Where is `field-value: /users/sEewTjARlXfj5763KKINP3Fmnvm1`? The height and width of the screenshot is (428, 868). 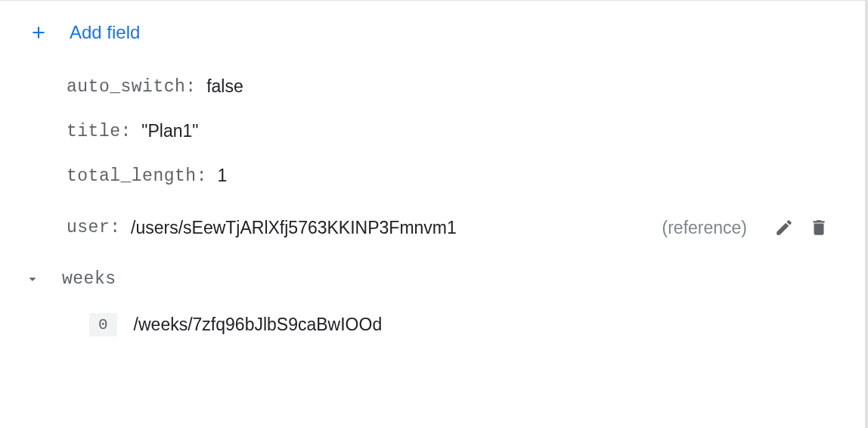 field-value: /users/sEewTjARlXfj5763KKINP3Fmnvm1 is located at coordinates (293, 228).